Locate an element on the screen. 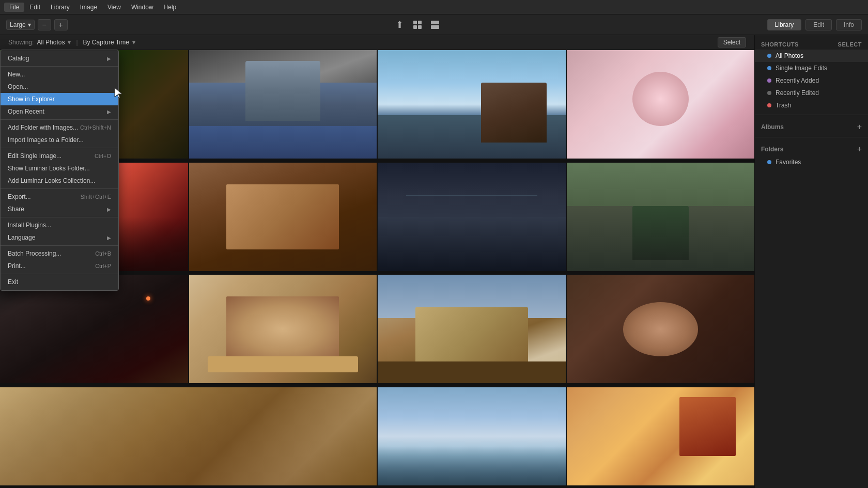  dropdown-menu: Catalog ▶ New... Open... Show in Explore… is located at coordinates (59, 170).